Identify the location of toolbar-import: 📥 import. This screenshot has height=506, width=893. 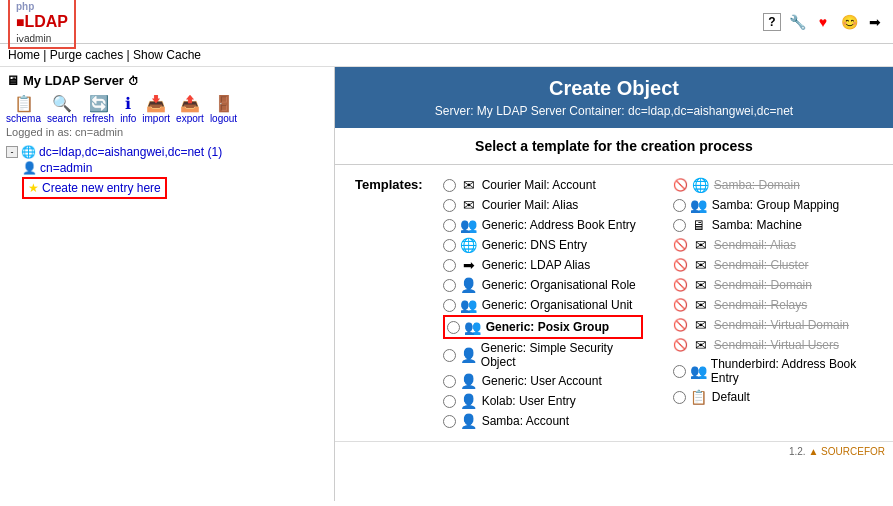
(156, 109).